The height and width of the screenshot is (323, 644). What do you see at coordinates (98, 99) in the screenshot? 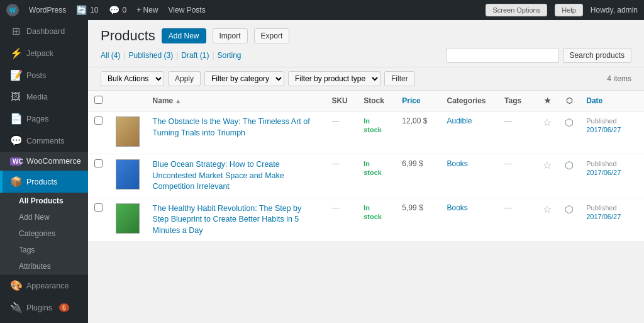
I see `select-all-checkbox` at bounding box center [98, 99].